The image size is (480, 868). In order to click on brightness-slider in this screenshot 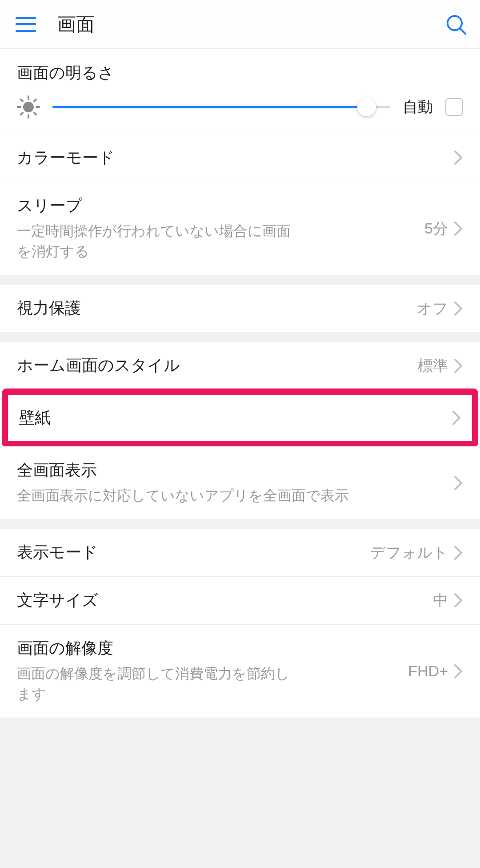, I will do `click(221, 107)`.